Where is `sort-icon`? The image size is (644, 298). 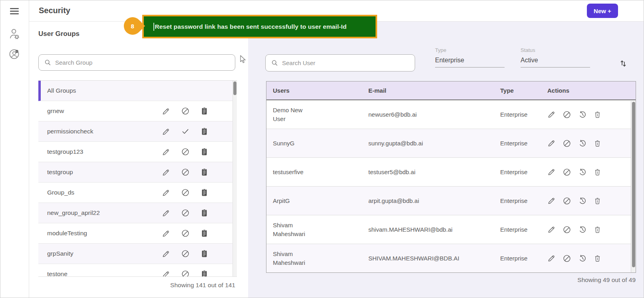 sort-icon is located at coordinates (623, 64).